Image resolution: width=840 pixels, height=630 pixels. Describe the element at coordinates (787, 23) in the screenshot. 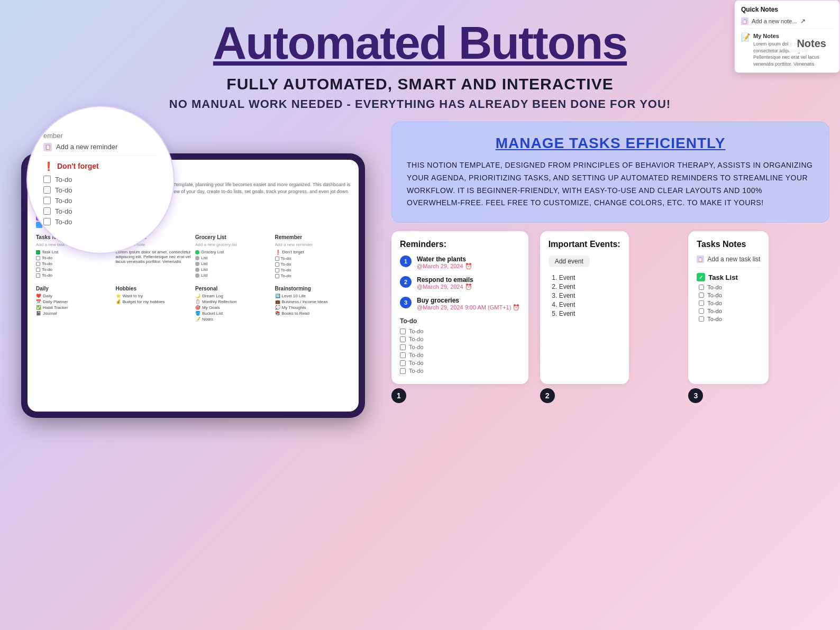

I see `add-note-button: 📋 Add a new note... ↗` at that location.